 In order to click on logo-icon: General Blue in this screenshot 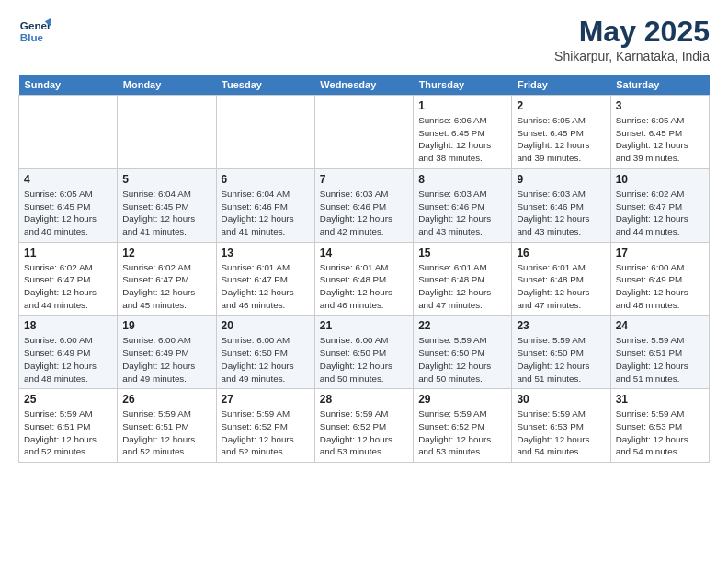, I will do `click(35, 31)`.